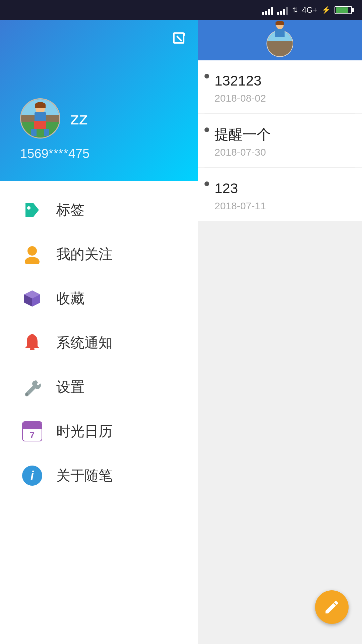 The height and width of the screenshot is (644, 362). What do you see at coordinates (32, 343) in the screenshot?
I see `bell-icon` at bounding box center [32, 343].